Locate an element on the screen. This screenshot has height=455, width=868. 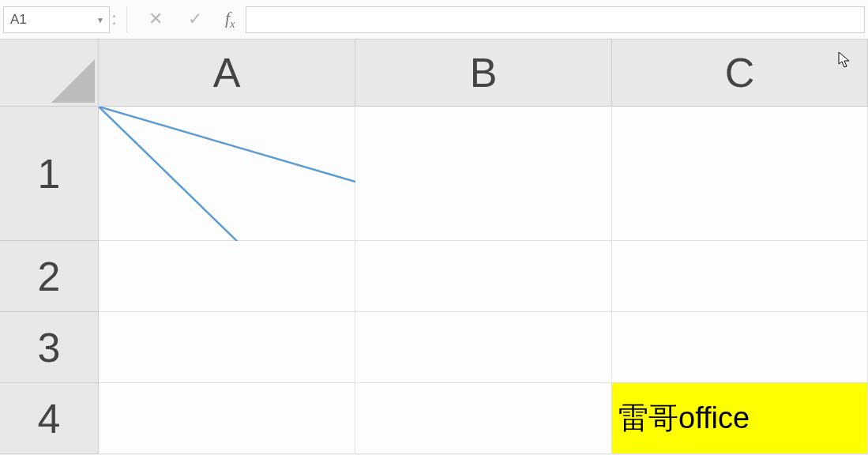
formula-bar: A1 ▼ ✕ ✓ fx is located at coordinates (434, 20).